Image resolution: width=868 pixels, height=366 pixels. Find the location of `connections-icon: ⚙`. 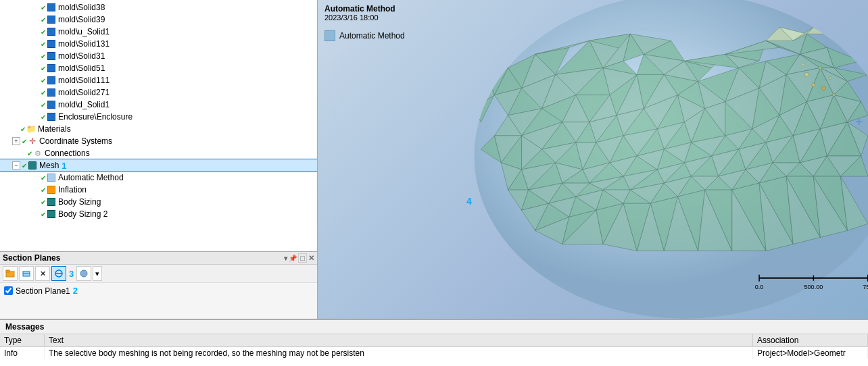

connections-icon: ⚙ is located at coordinates (38, 153).